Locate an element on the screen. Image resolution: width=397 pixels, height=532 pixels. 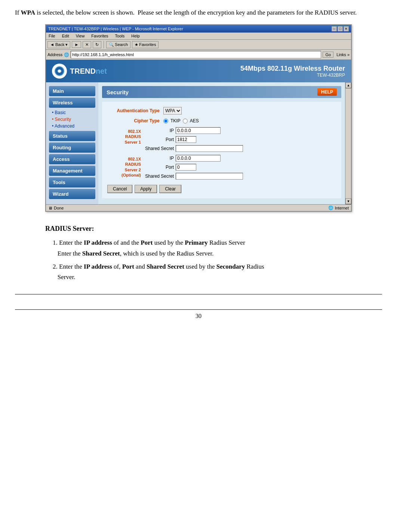
scroll-down-button: ▼ is located at coordinates (348, 201).